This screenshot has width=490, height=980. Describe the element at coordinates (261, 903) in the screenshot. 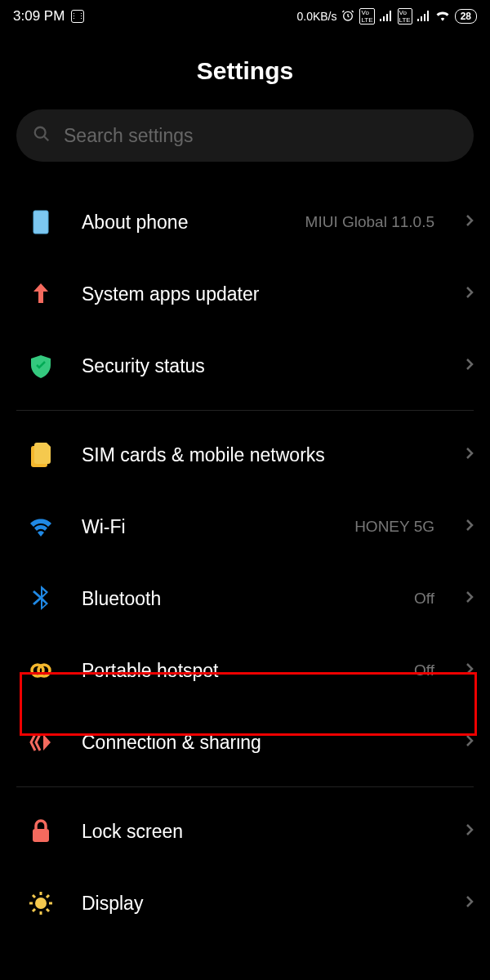

I see `row-label: Display` at that location.